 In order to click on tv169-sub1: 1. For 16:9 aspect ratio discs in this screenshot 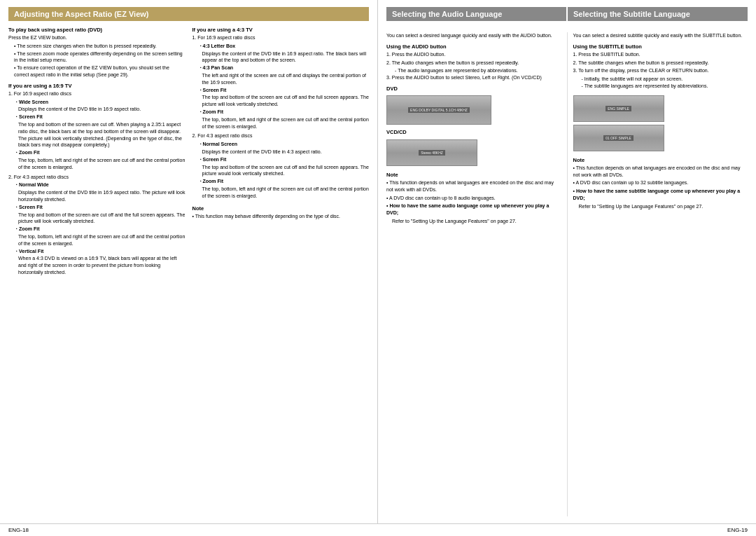, I will do `click(97, 94)`.